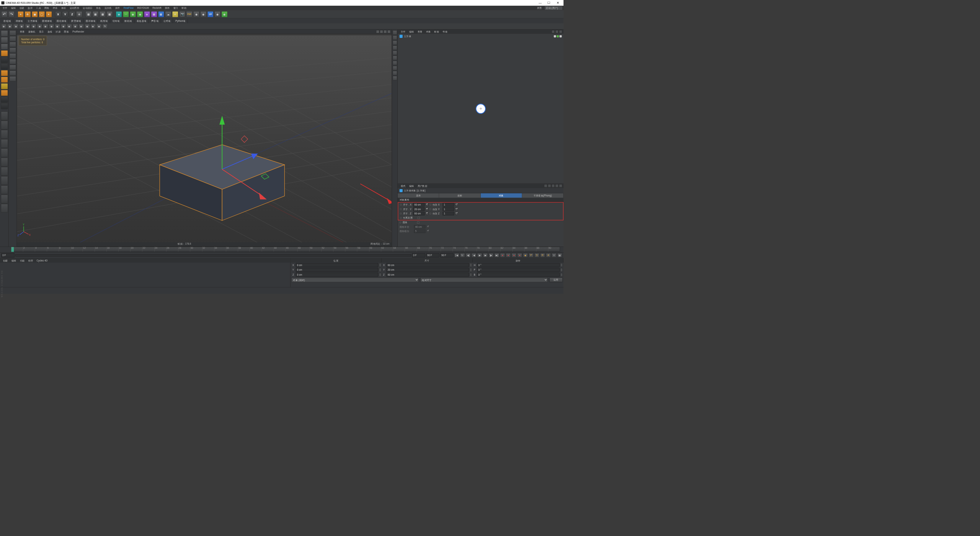 The width and height of the screenshot is (980, 536). Describe the element at coordinates (4, 14) in the screenshot. I see `undo-button: ↶` at that location.